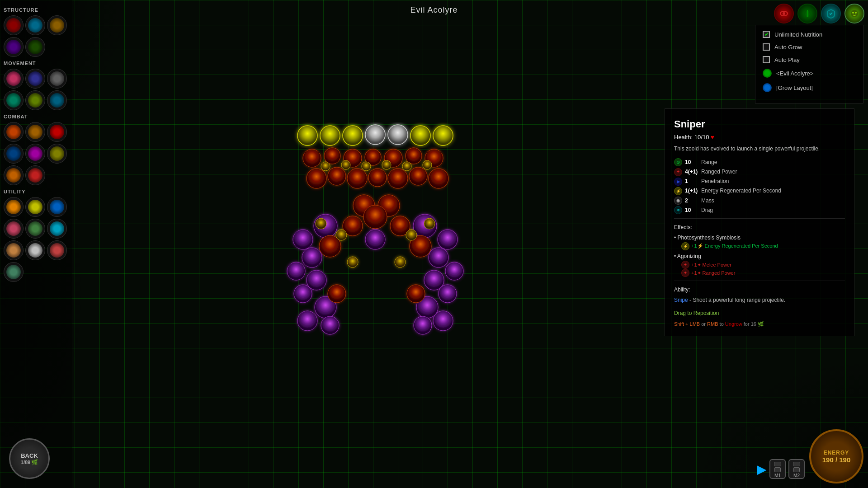  Describe the element at coordinates (778, 469) in the screenshot. I see `mouse-button-1: M1` at that location.